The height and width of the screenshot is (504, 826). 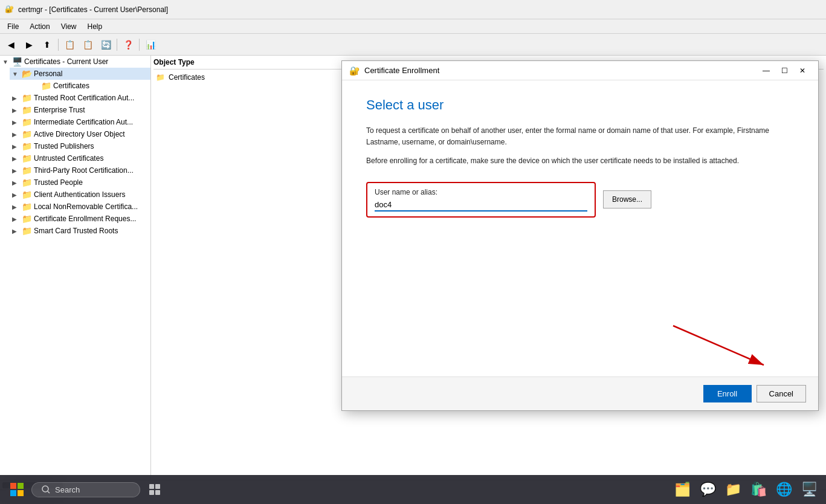 What do you see at coordinates (47, 45) in the screenshot?
I see `up-button: ⬆` at bounding box center [47, 45].